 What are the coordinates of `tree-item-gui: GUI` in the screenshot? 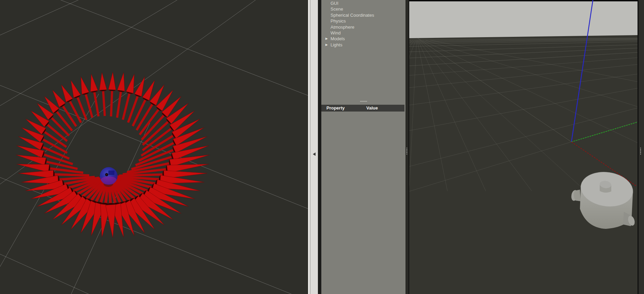 It's located at (363, 3).